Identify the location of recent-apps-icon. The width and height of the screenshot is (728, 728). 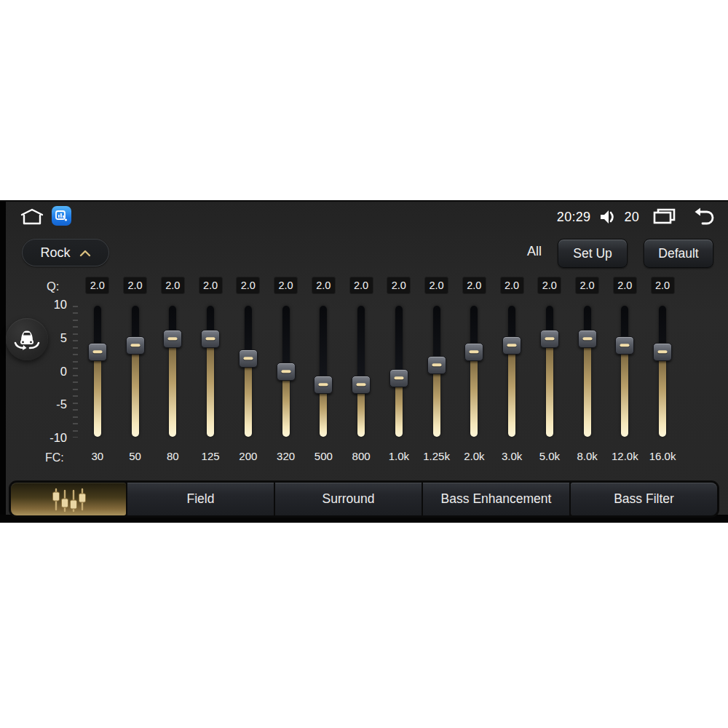
(664, 217).